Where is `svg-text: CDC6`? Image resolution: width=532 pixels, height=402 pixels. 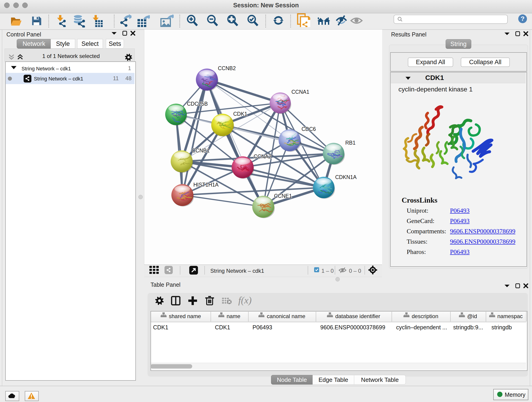
svg-text: CDC6 is located at coordinates (309, 129).